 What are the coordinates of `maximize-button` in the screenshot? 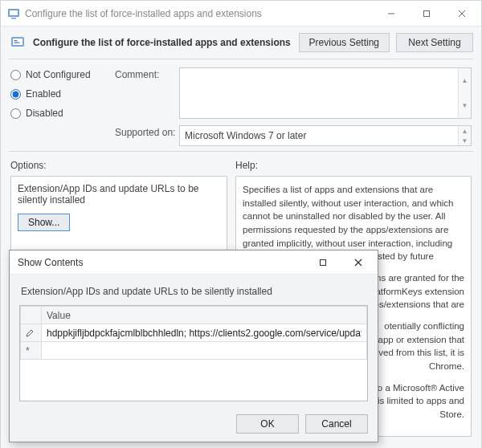 It's located at (427, 14).